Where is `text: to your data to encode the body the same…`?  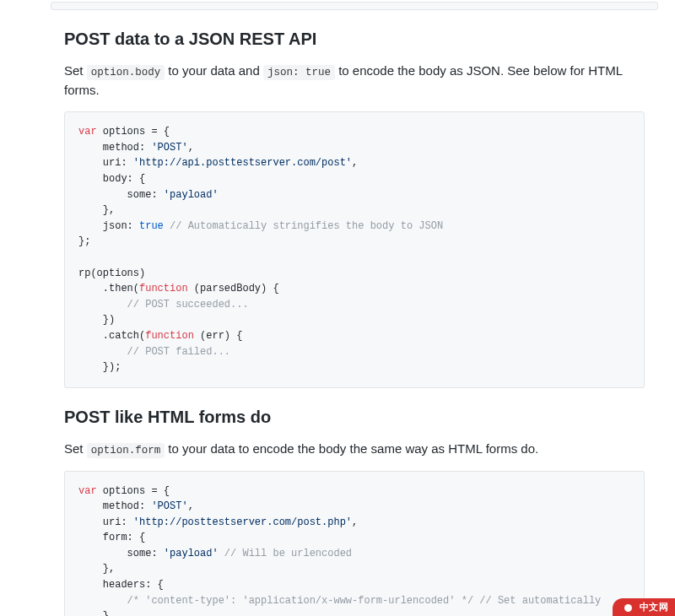 text: to your data to encode the body the same… is located at coordinates (351, 449).